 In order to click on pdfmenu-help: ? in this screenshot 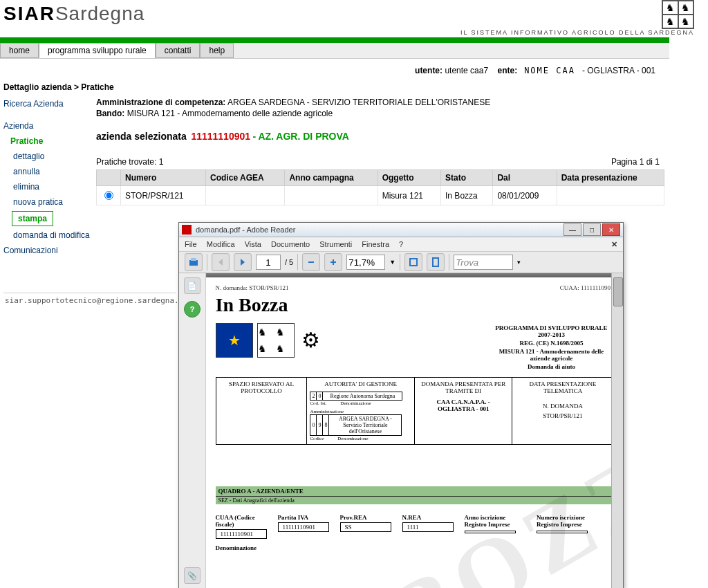, I will do `click(401, 244)`.